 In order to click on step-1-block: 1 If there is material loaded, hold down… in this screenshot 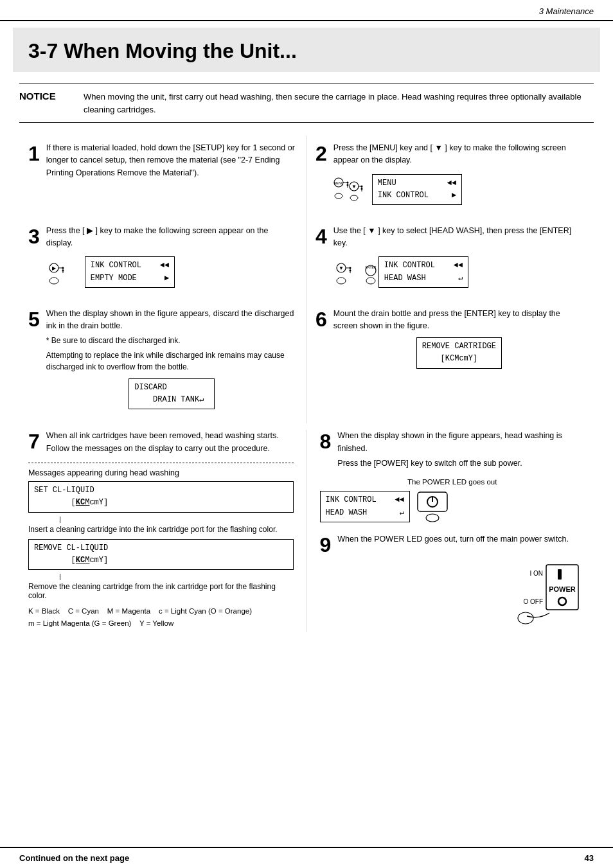, I will do `click(163, 177)`.